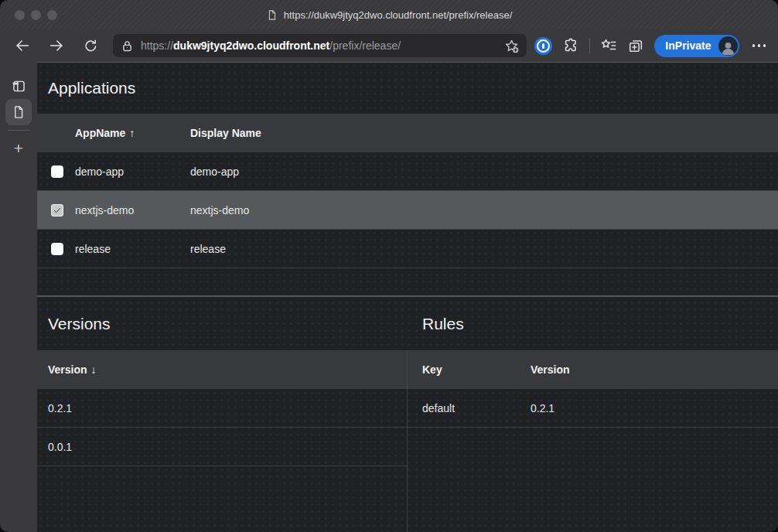 The height and width of the screenshot is (532, 778). What do you see at coordinates (543, 46) in the screenshot?
I see `1password-icon` at bounding box center [543, 46].